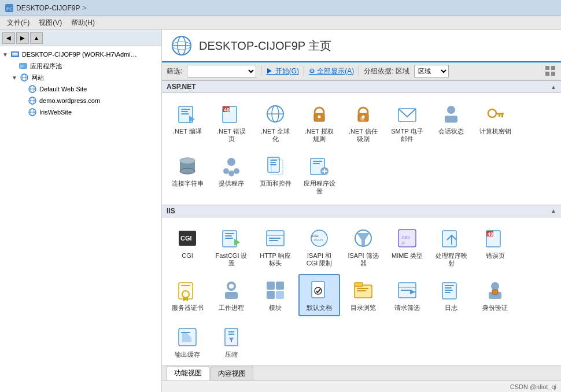 The width and height of the screenshot is (561, 392). Describe the element at coordinates (282, 72) in the screenshot. I see `start-btn: ▶ 开始(G)` at that location.